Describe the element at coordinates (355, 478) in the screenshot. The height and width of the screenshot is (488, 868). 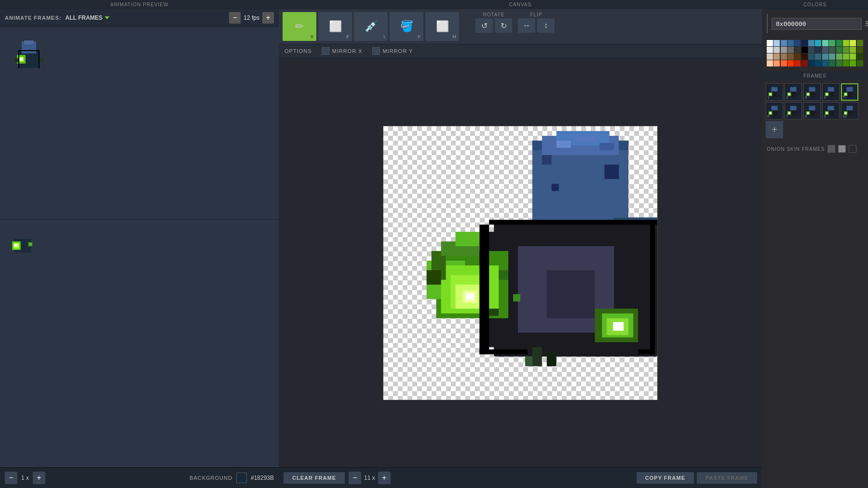
I see `frame-size-minus-button: −` at that location.